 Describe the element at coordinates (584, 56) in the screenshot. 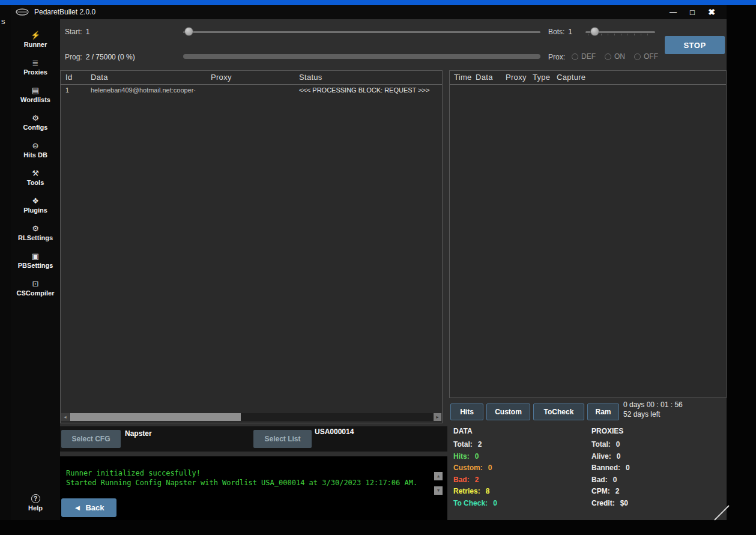

I see `radio-def: DEF` at that location.